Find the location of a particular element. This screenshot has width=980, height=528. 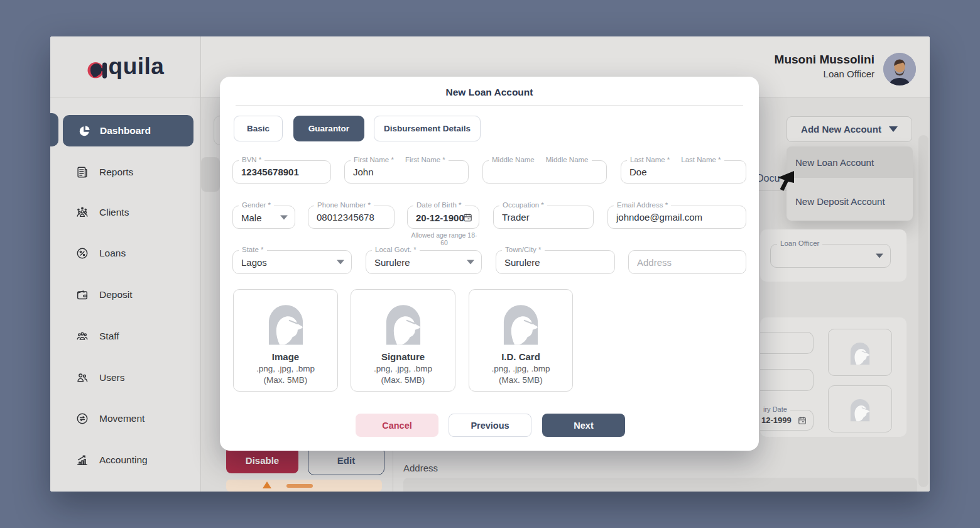

first-name-label: First Name * is located at coordinates (374, 160).